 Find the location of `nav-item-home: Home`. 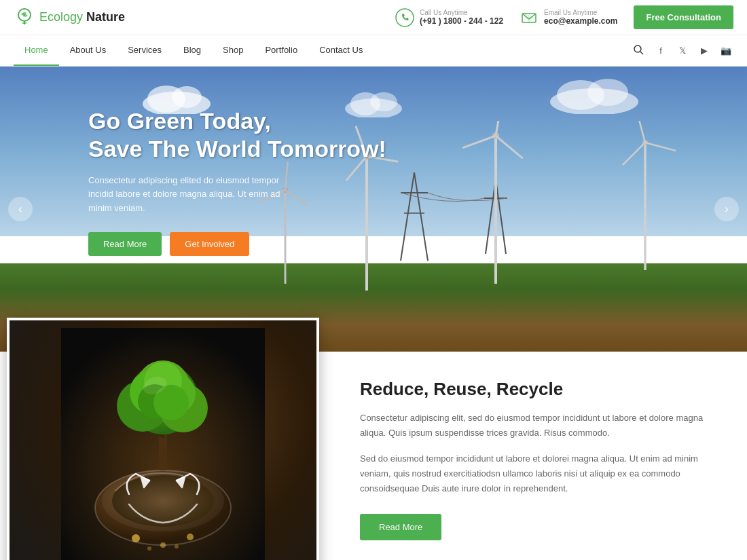

nav-item-home: Home is located at coordinates (37, 50).